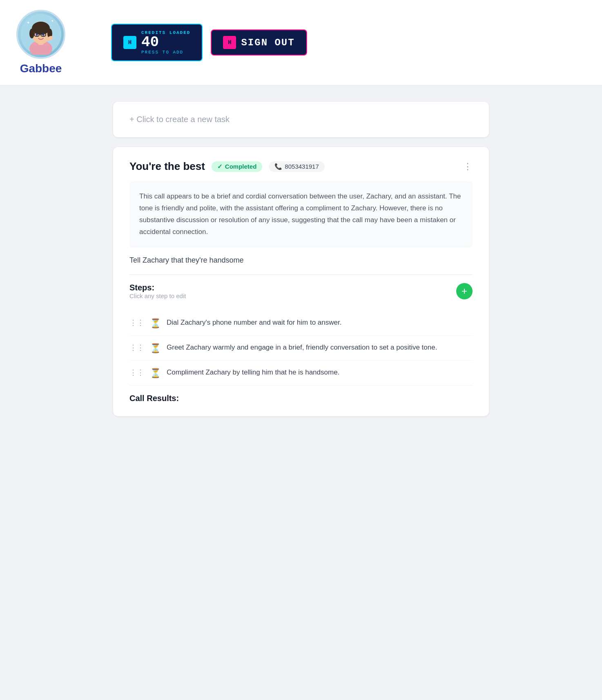 This screenshot has height=700, width=602. I want to click on task-instruction: Tell Zachary that they're handsome, so click(301, 261).